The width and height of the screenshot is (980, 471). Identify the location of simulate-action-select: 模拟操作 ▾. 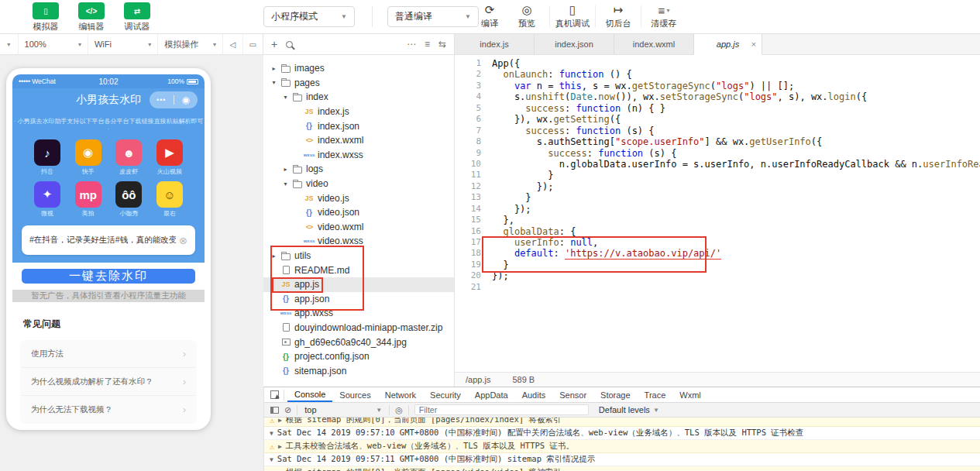
(191, 44).